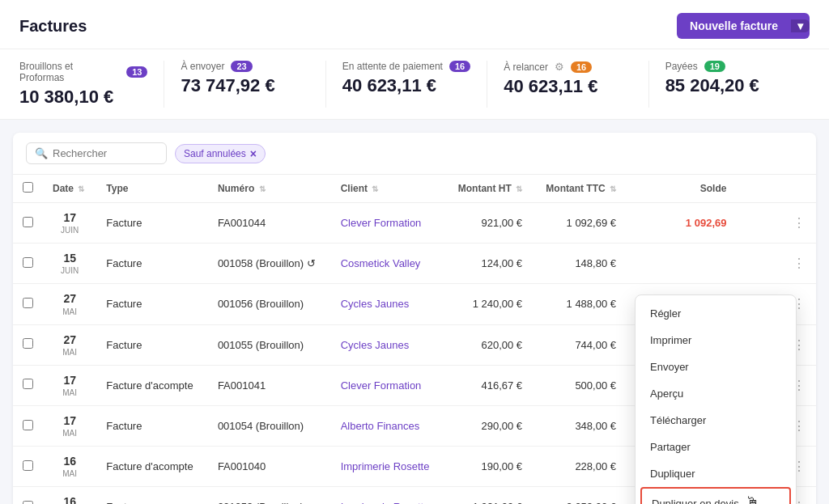 The height and width of the screenshot is (504, 829). What do you see at coordinates (70, 258) in the screenshot?
I see `date-day: 15` at bounding box center [70, 258].